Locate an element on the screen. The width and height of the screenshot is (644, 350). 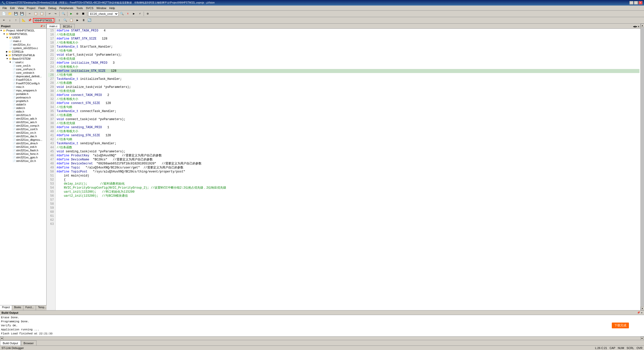
tree-item: 📄stm32l1xx_exti.h is located at coordinates (23, 147).